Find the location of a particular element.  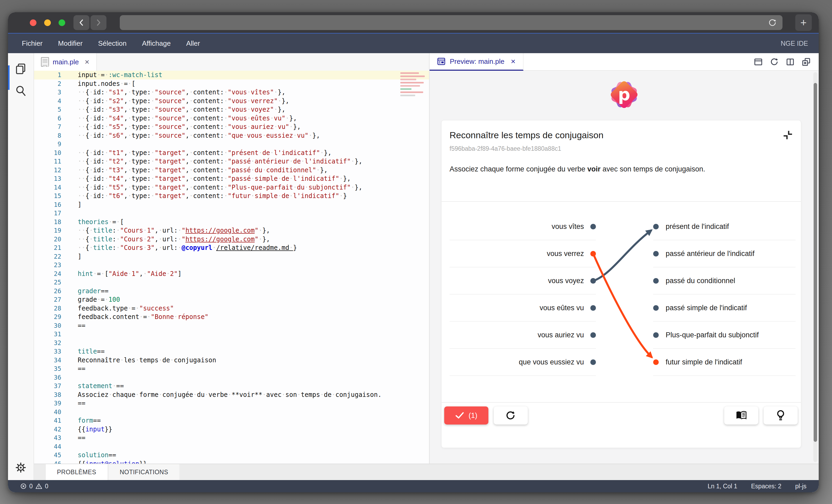

close-all-icon is located at coordinates (806, 62).